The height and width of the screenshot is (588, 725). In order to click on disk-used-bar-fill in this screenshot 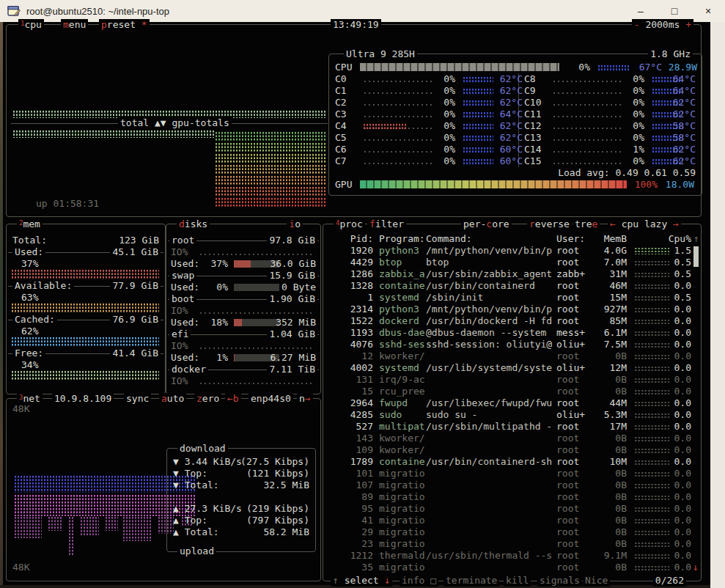, I will do `click(235, 358)`.